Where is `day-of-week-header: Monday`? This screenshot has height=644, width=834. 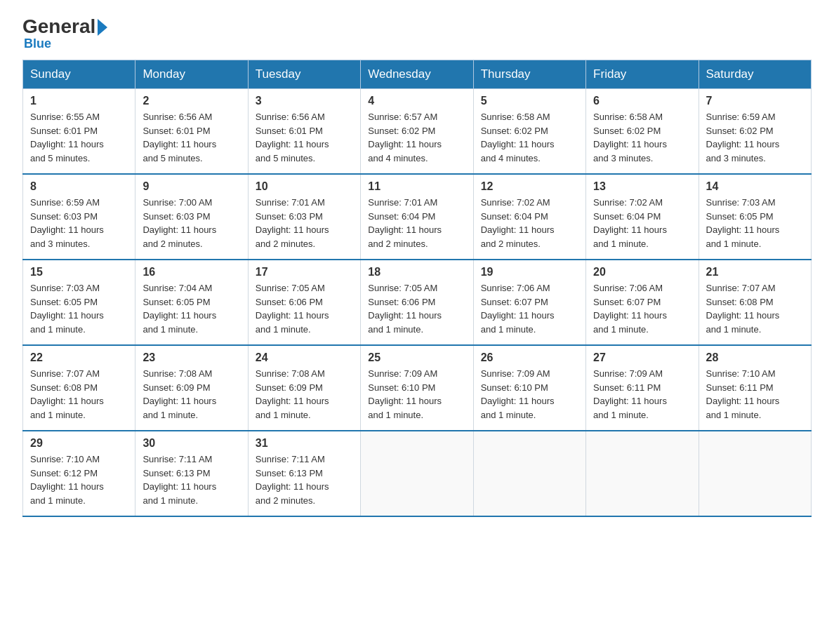 day-of-week-header: Monday is located at coordinates (192, 74).